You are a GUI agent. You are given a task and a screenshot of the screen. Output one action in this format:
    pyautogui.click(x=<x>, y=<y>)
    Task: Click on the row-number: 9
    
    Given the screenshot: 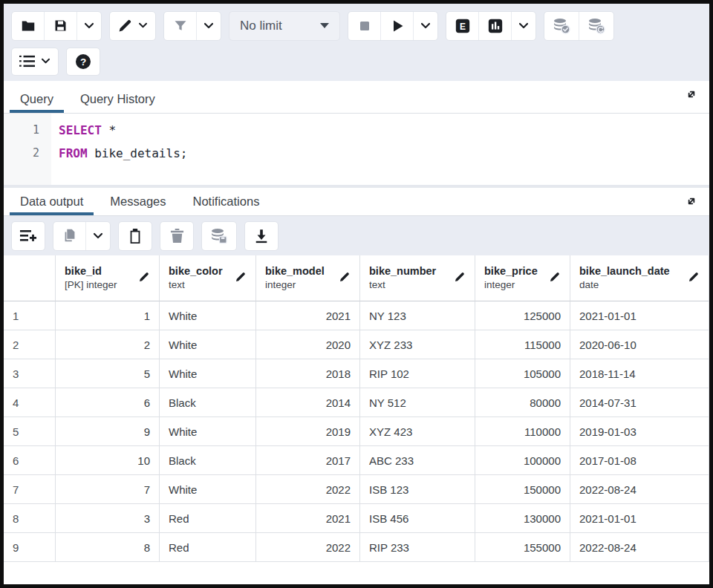 What is the action you would take?
    pyautogui.click(x=30, y=548)
    